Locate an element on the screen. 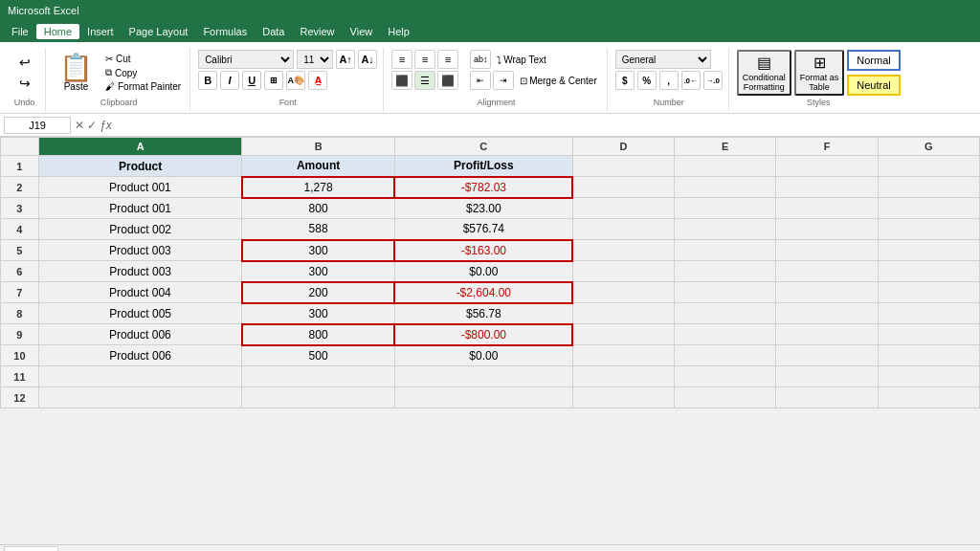  align-center-button: ☰ is located at coordinates (425, 80).